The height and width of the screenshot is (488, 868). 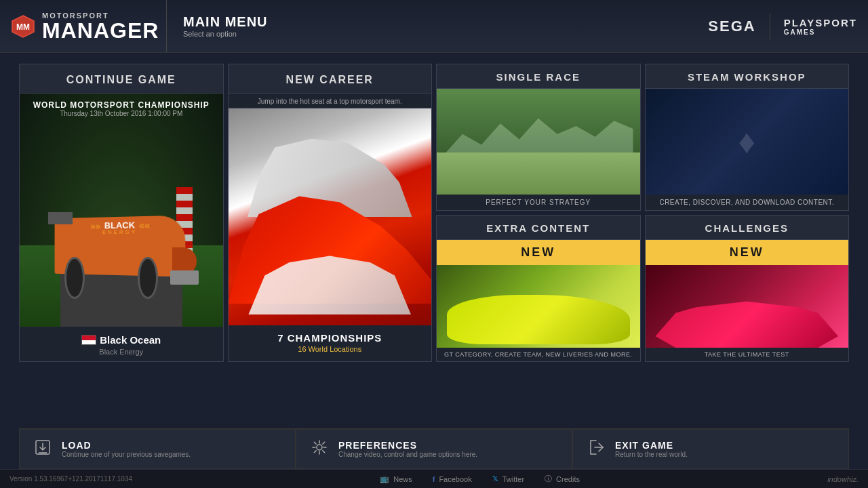 I want to click on single-race-image, so click(x=538, y=142).